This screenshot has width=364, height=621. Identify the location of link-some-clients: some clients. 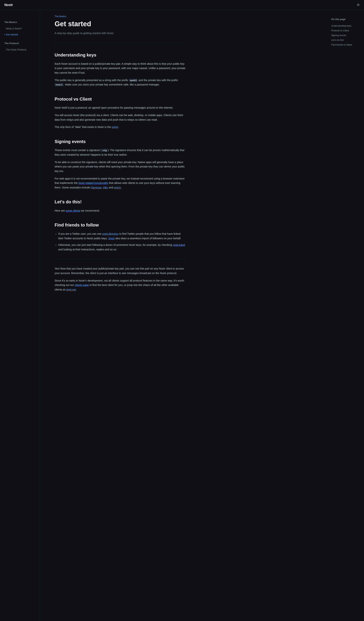
(73, 211).